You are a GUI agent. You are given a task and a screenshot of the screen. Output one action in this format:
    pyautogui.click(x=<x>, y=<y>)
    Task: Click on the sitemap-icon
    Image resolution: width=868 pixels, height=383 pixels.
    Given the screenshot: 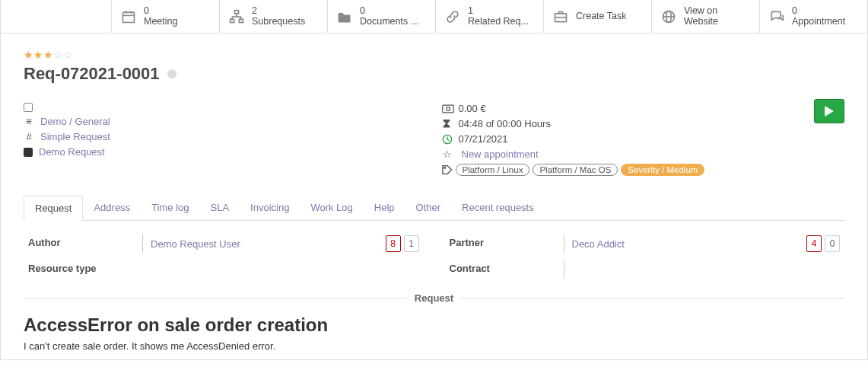 What is the action you would take?
    pyautogui.click(x=237, y=17)
    